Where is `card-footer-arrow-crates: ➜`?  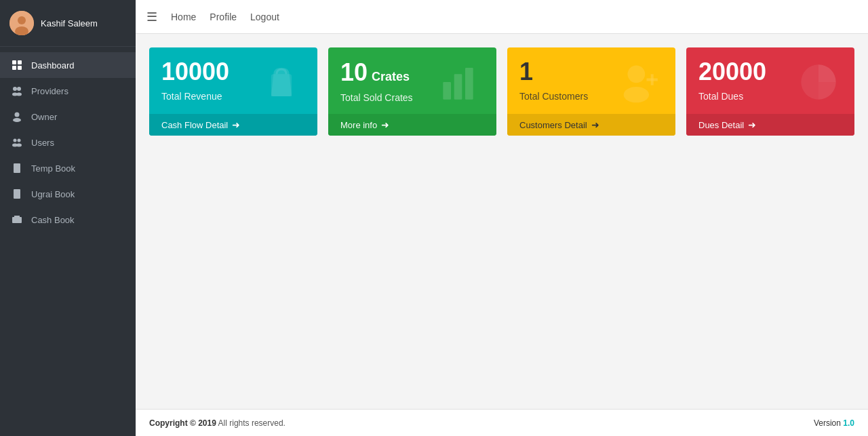 card-footer-arrow-crates: ➜ is located at coordinates (385, 125).